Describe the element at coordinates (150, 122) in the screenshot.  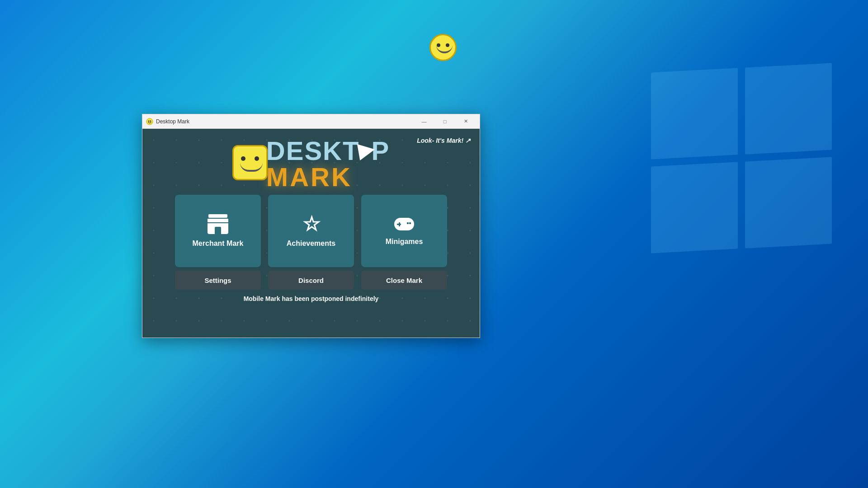
I see `app-icon` at that location.